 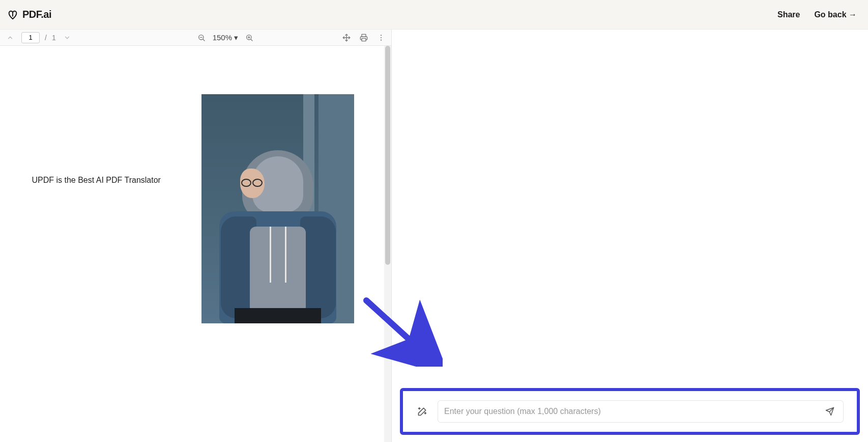 I want to click on chat-input-highlight-box, so click(x=630, y=411).